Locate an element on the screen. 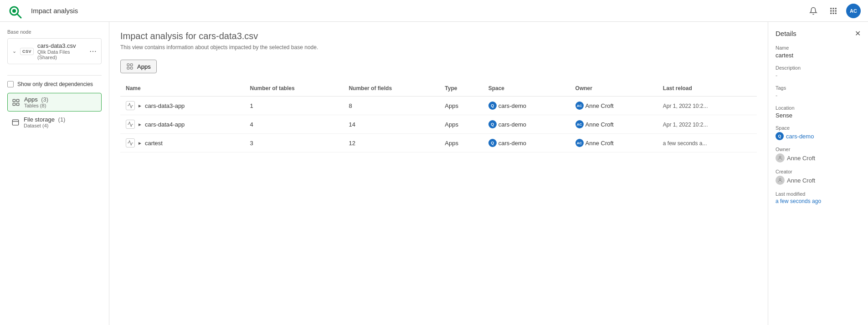 The width and height of the screenshot is (868, 325). cell-name: ► cars-data3-app is located at coordinates (182, 106).